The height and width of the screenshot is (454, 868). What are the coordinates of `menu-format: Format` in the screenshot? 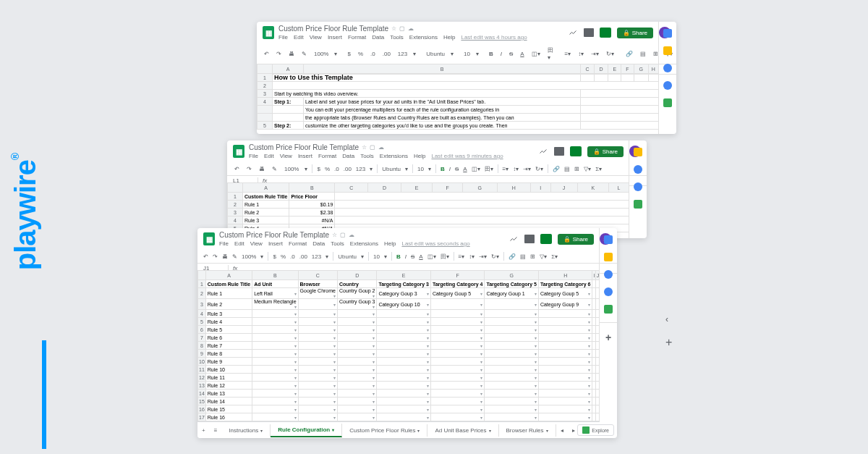 It's located at (357, 38).